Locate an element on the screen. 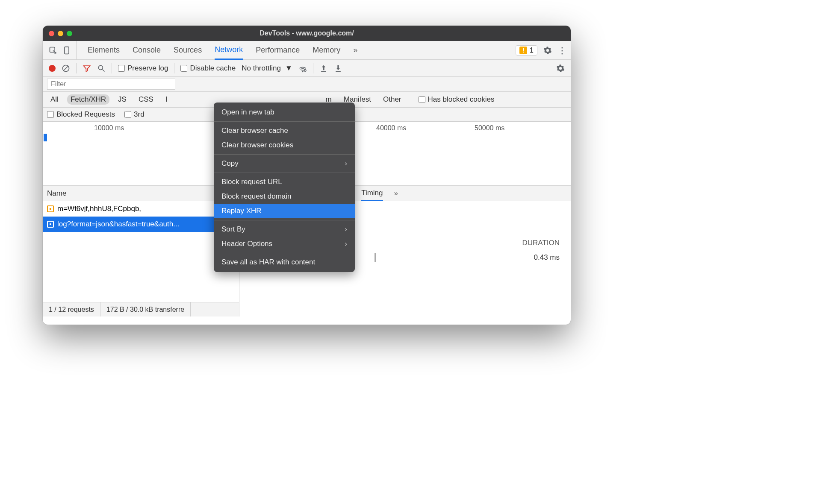 The width and height of the screenshot is (814, 504). ctx-sort-by: Sort By› is located at coordinates (284, 229).